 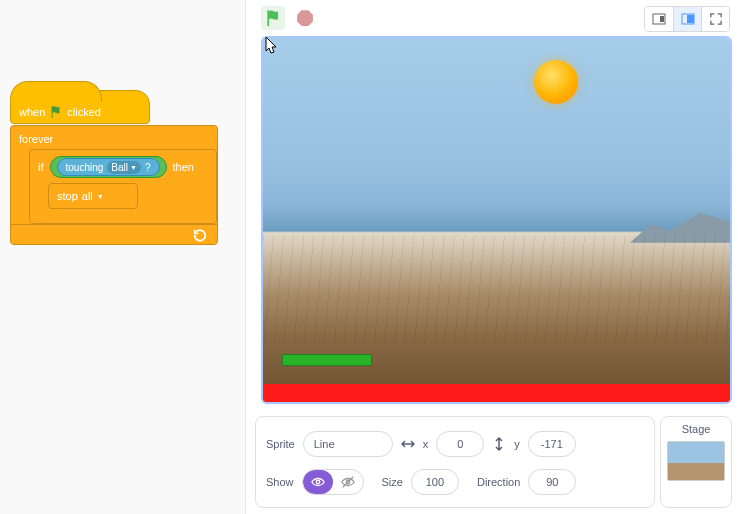 What do you see at coordinates (659, 19) in the screenshot?
I see `small-stage-button` at bounding box center [659, 19].